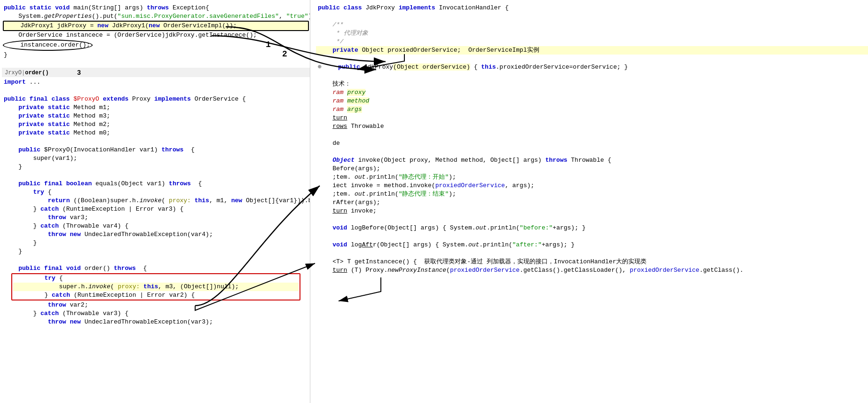 Image resolution: width=868 pixels, height=403 pixels. Describe the element at coordinates (156, 99) in the screenshot. I see `code-line: public final class $ProxyO extends Proxy…` at that location.